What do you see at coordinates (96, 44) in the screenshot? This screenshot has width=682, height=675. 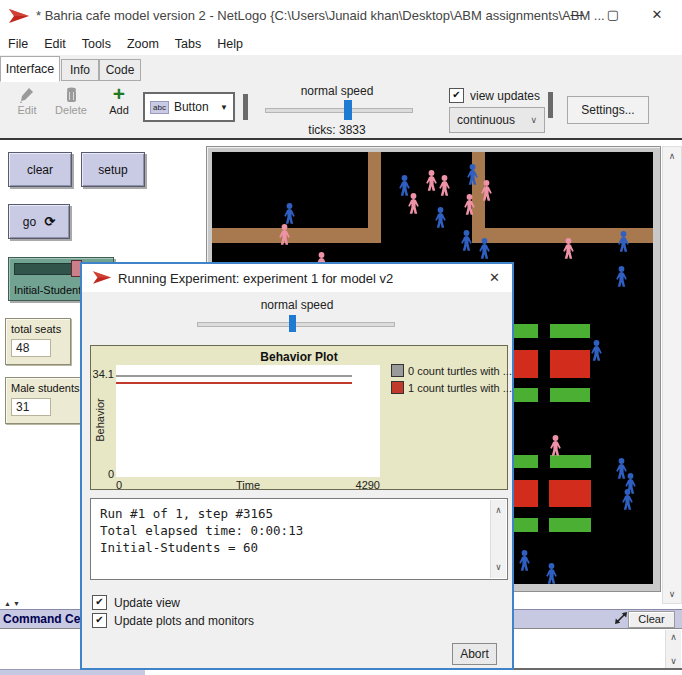 I see `menu-tools: Tools` at bounding box center [96, 44].